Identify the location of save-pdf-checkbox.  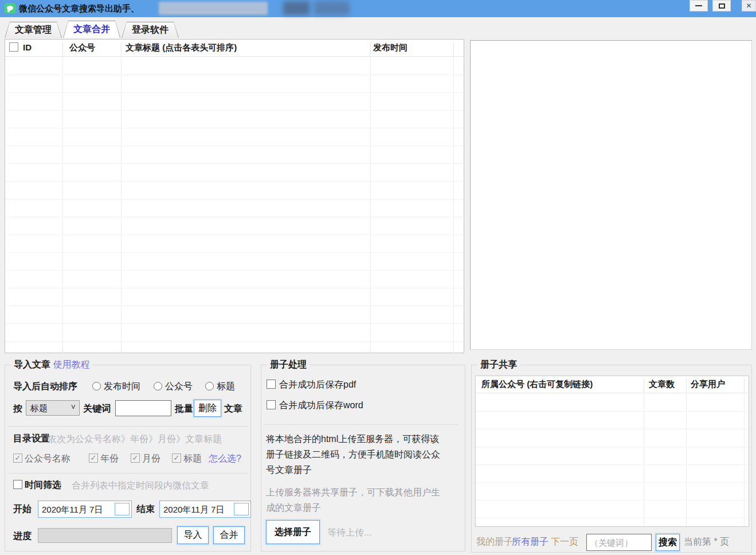
(271, 384).